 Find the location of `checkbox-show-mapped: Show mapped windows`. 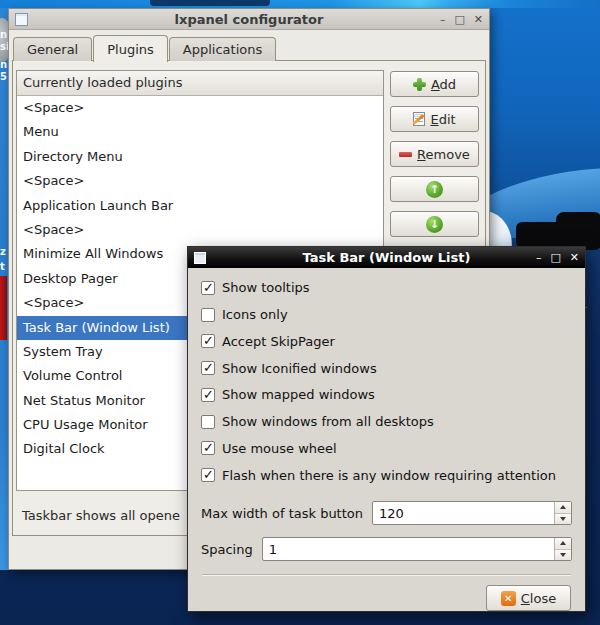

checkbox-show-mapped: Show mapped windows is located at coordinates (386, 395).